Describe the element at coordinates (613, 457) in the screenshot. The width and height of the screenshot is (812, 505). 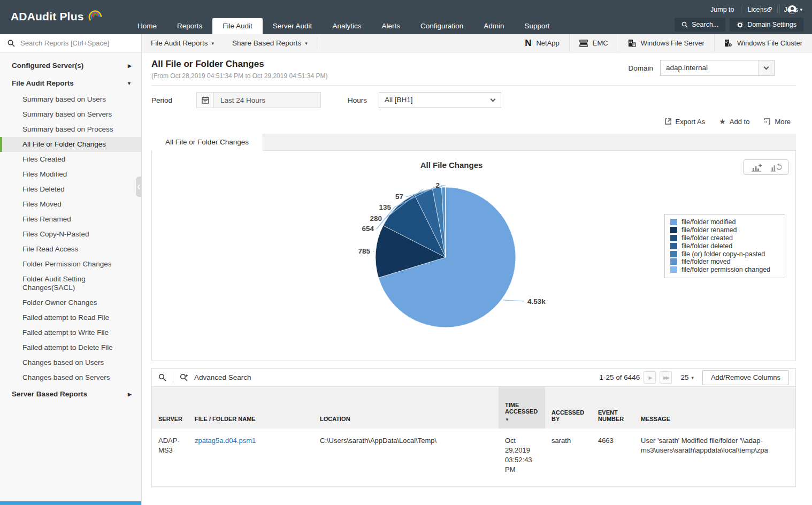
I see `cell-event-number: 4663` at that location.